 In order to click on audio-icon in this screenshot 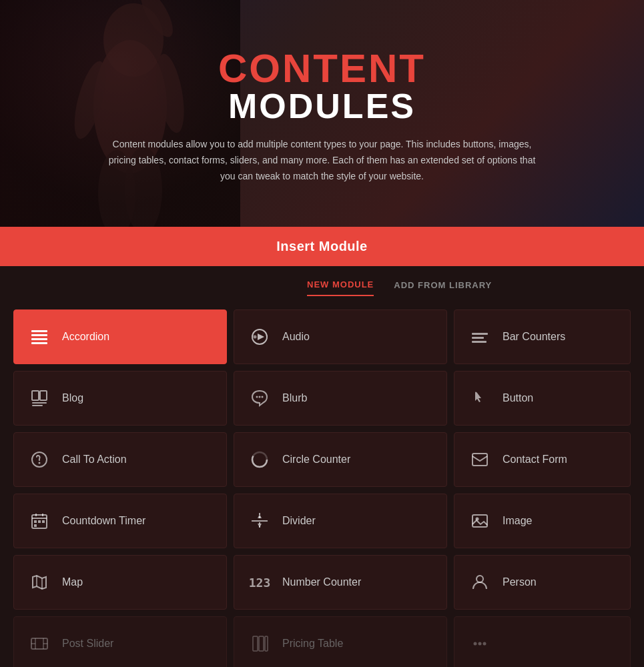, I will do `click(260, 337)`.